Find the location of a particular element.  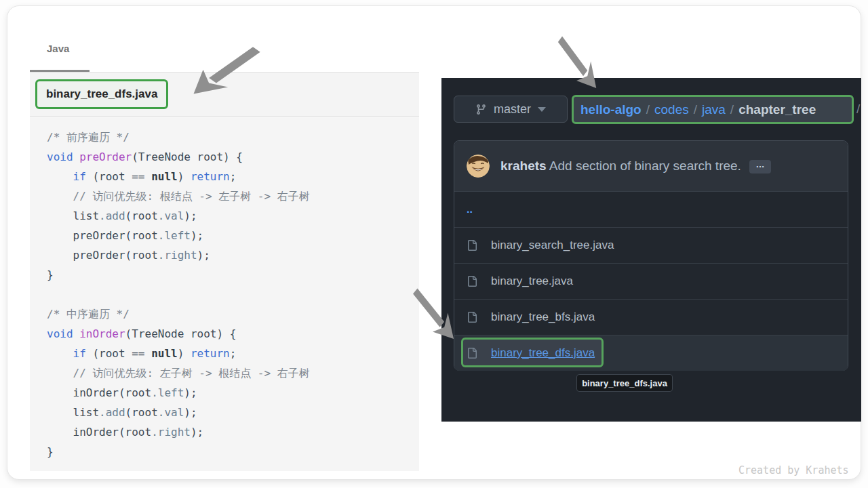

tab-java: Java is located at coordinates (58, 49).